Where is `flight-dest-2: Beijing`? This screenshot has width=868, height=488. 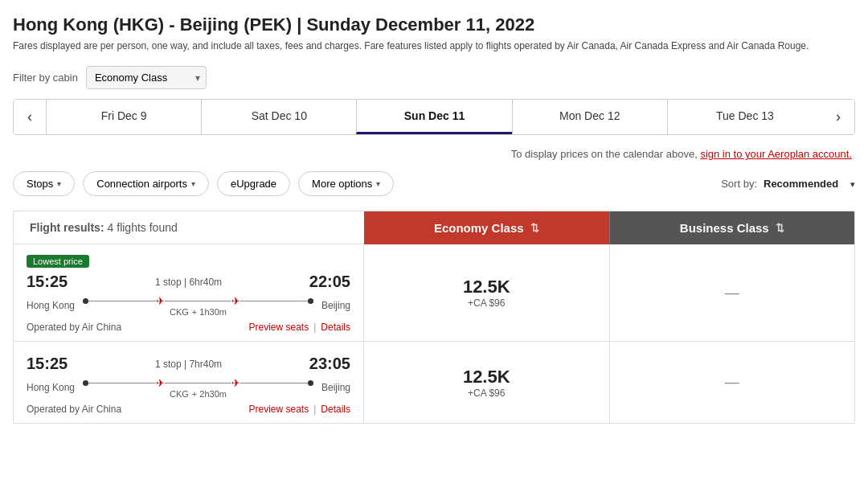
flight-dest-2: Beijing is located at coordinates (336, 388).